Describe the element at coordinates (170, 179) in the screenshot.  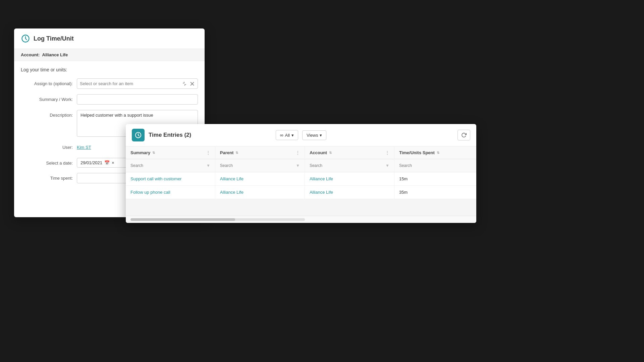
I see `row1-summary: Support call with customer` at that location.